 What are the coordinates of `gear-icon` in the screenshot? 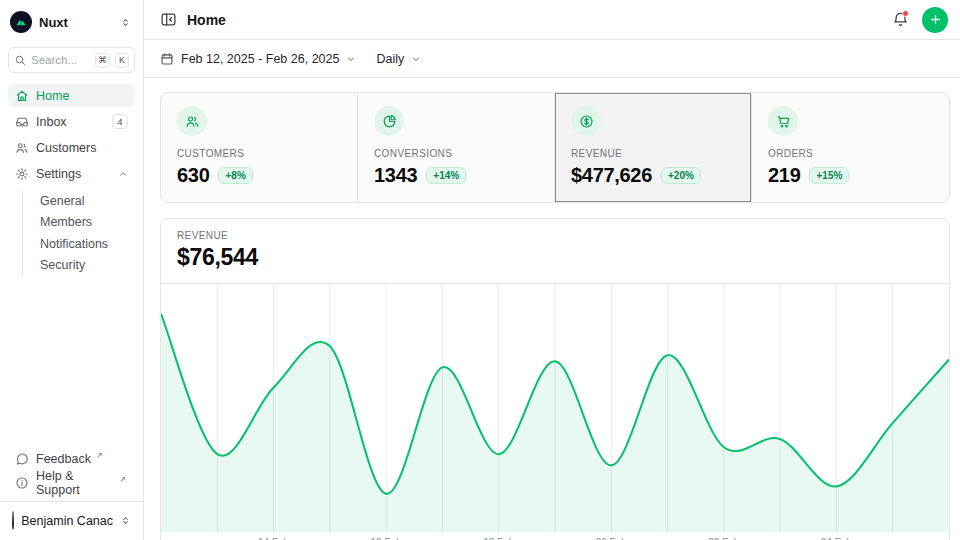 It's located at (22, 174).